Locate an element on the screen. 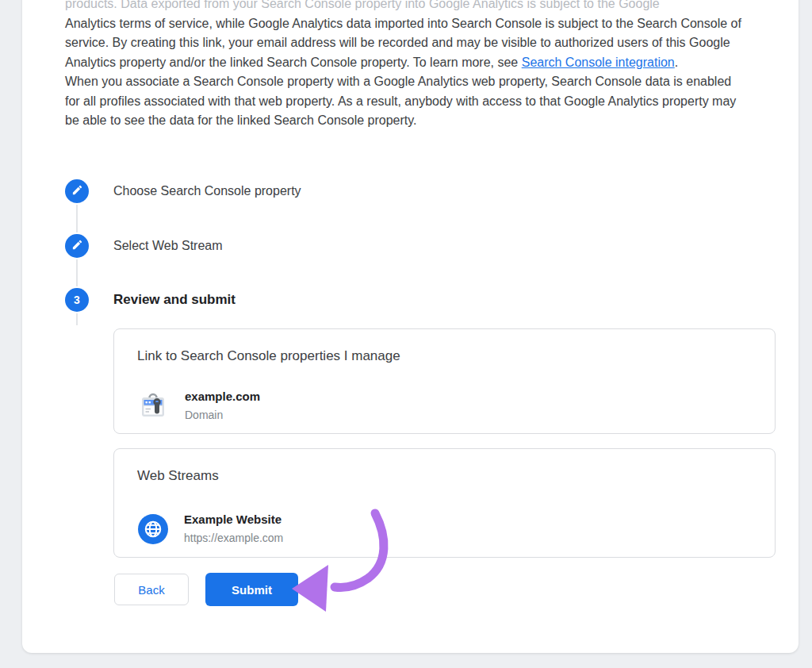 The height and width of the screenshot is (668, 812). step-3-number: 3 is located at coordinates (77, 300).